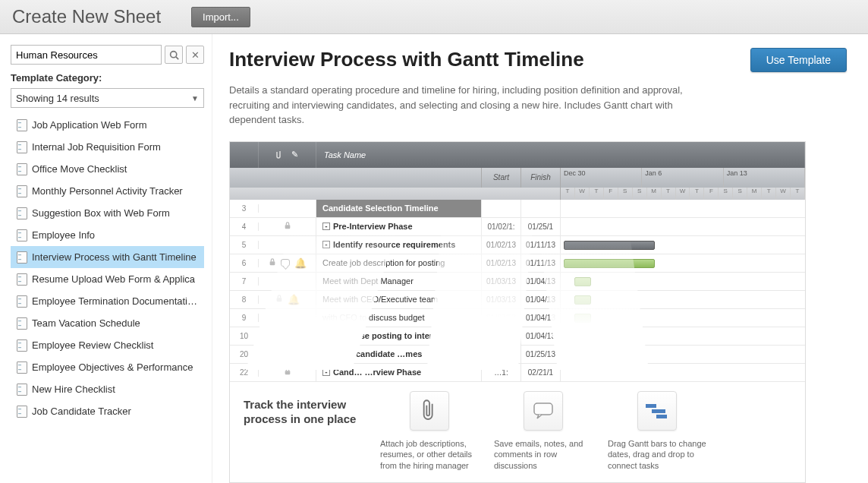 The image size is (868, 483). I want to click on dialog-title: Create New Sheet, so click(86, 17).